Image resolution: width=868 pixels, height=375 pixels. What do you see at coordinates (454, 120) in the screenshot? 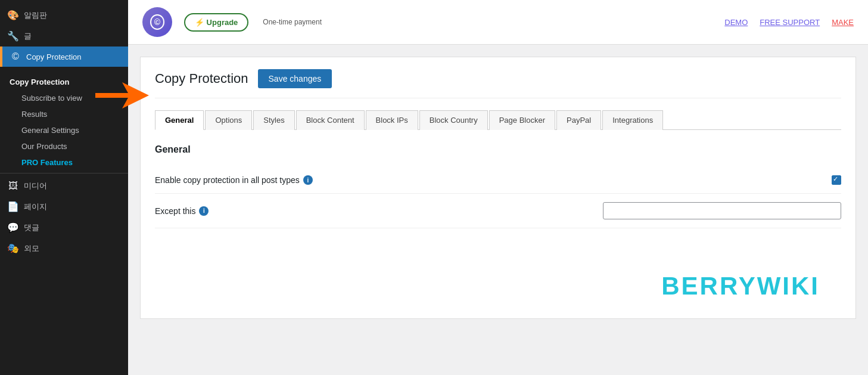
I see `tab-block-country: Block Country` at bounding box center [454, 120].